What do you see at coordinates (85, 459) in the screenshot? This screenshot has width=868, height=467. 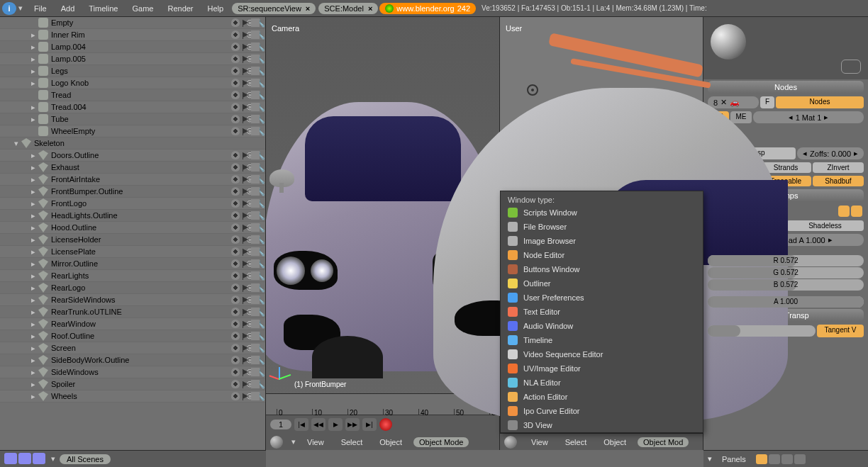 I see `scene-filter: All Scenes` at bounding box center [85, 459].